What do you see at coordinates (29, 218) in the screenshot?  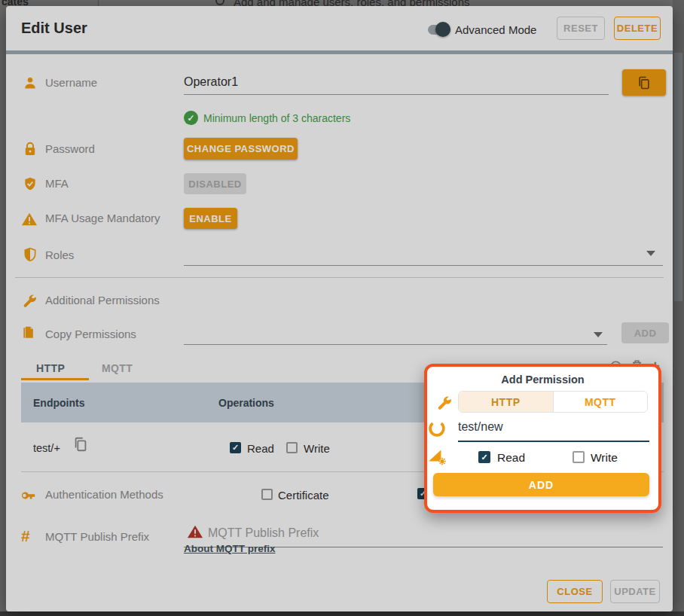 I see `warning-triangle-icon` at bounding box center [29, 218].